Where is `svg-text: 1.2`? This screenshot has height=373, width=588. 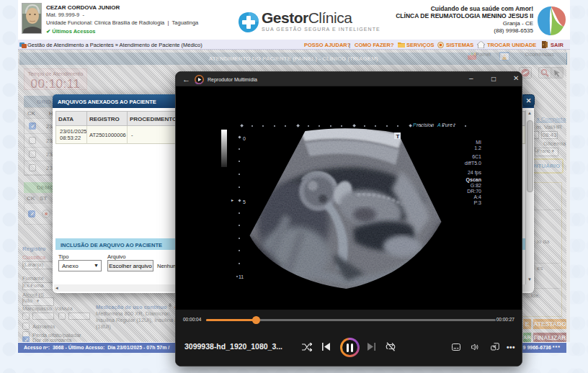
svg-text: 1.2 is located at coordinates (478, 148).